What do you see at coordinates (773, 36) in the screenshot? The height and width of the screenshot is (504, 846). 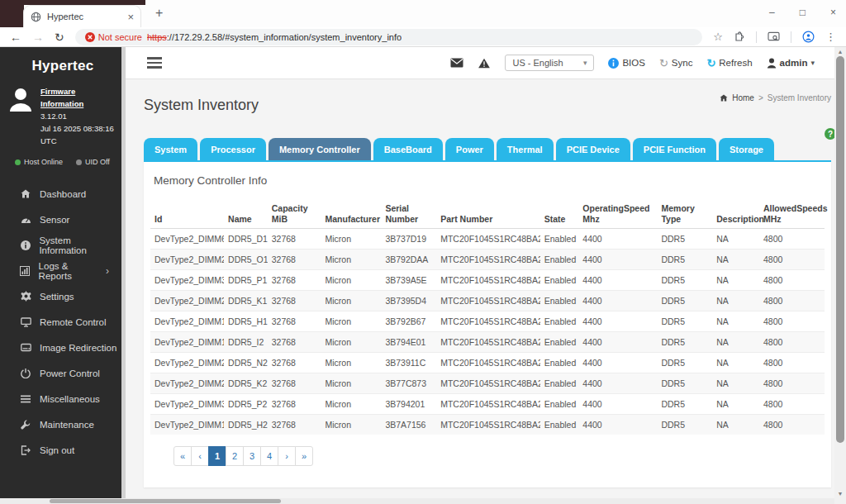 I see `side-panel-icon` at bounding box center [773, 36].